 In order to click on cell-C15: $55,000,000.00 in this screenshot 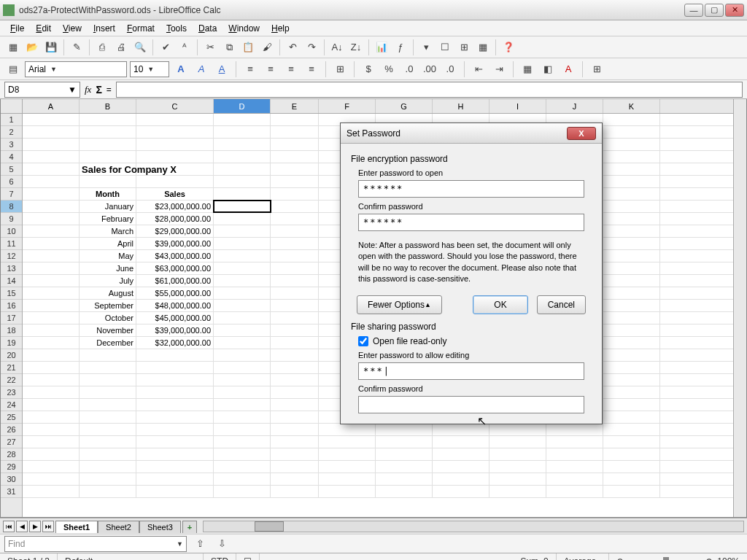, I will do `click(175, 293)`.